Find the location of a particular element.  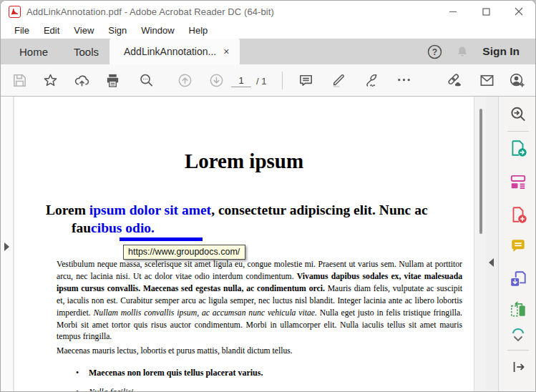

left-panel-strip is located at coordinates (7, 245).